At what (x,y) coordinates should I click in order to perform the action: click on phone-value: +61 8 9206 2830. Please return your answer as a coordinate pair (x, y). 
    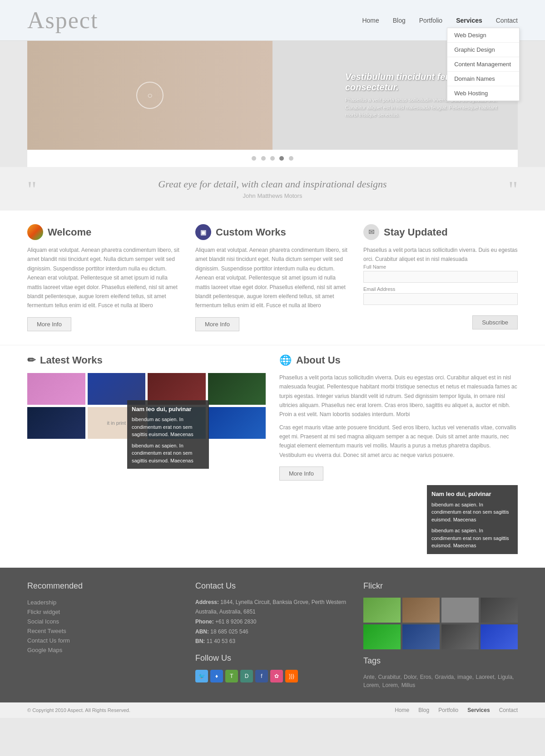
    Looking at the image, I should click on (236, 622).